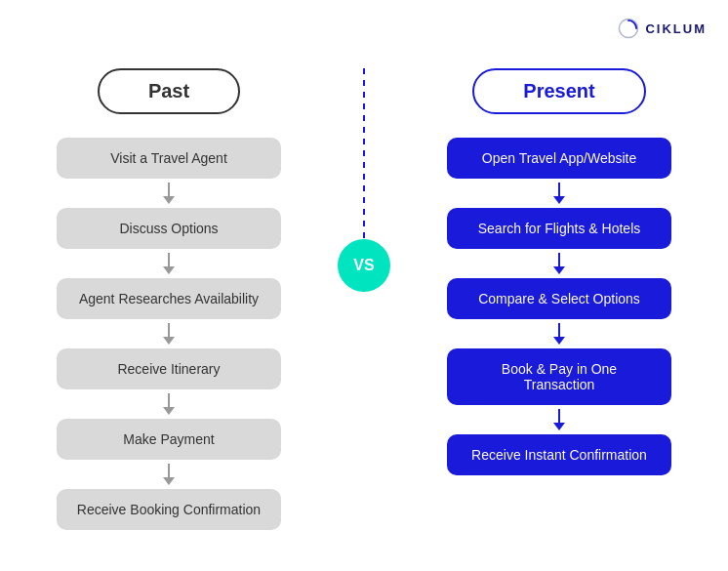 The width and height of the screenshot is (728, 571). Describe the element at coordinates (628, 28) in the screenshot. I see `ciklum-logo-icon` at that location.